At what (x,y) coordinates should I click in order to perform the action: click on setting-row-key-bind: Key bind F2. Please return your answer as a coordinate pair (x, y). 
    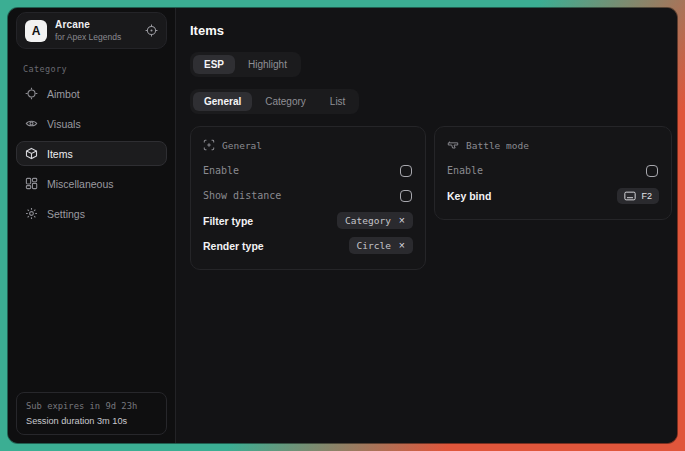
    Looking at the image, I should click on (553, 196).